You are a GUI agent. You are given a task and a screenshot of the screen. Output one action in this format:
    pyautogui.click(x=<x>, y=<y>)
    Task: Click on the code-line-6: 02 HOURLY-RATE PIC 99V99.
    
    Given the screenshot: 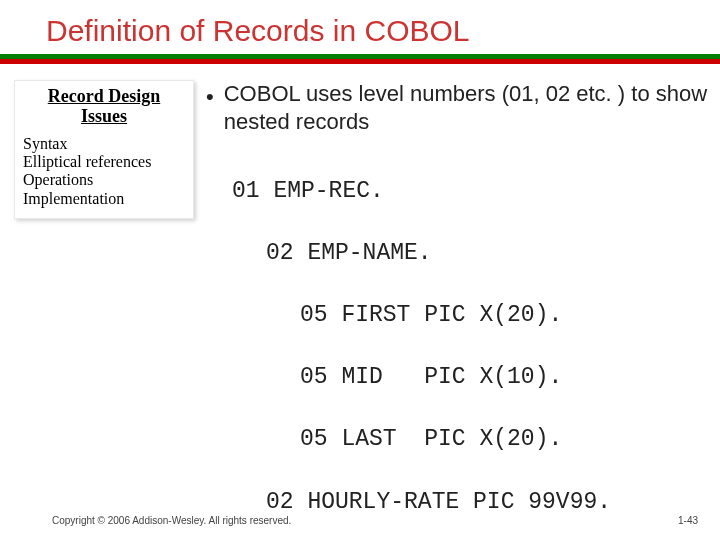 What is the action you would take?
    pyautogui.click(x=457, y=502)
    